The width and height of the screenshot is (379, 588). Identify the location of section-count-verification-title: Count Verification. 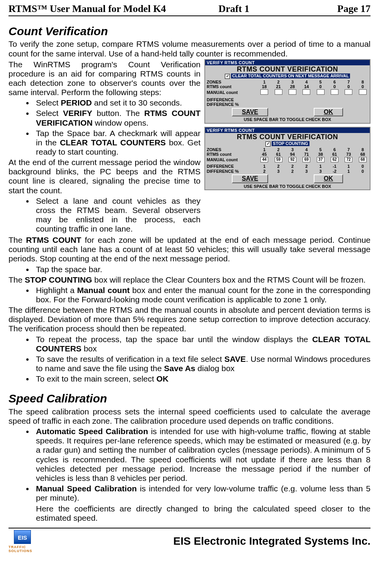
(189, 32).